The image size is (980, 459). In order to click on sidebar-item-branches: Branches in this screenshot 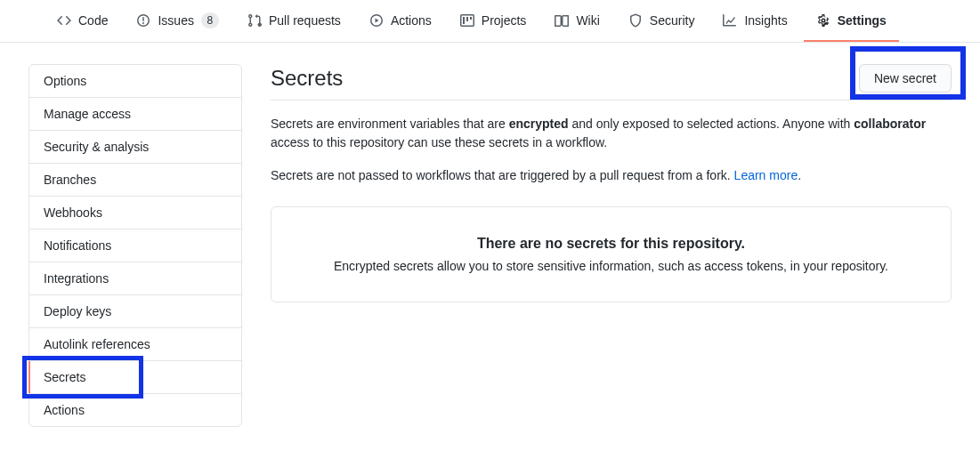, I will do `click(135, 180)`.